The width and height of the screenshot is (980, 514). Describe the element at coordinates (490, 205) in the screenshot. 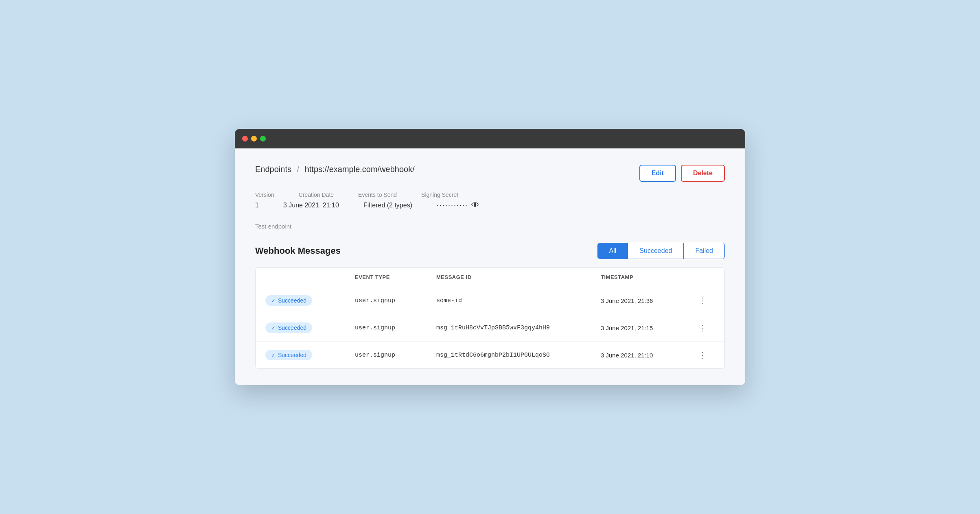

I see `meta-values-row: 1 3 June 2021, 21:10 Filtered (2 types) …` at that location.